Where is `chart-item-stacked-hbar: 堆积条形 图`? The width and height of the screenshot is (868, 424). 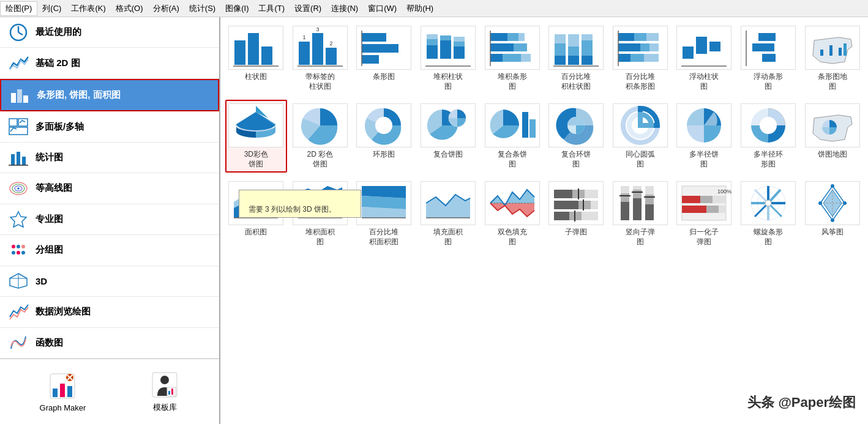 chart-item-stacked-hbar: 堆积条形 图 is located at coordinates (512, 59).